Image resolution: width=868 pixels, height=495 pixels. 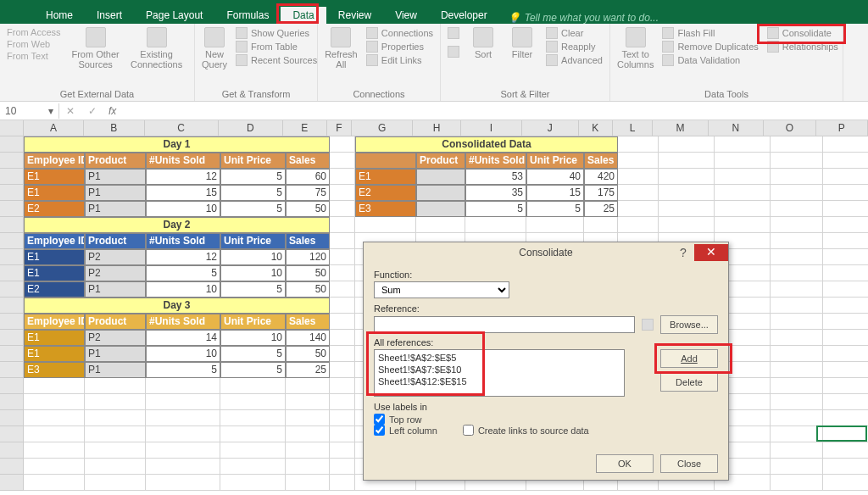 I want to click on flash-fill-button: Flash Fill, so click(x=710, y=33).